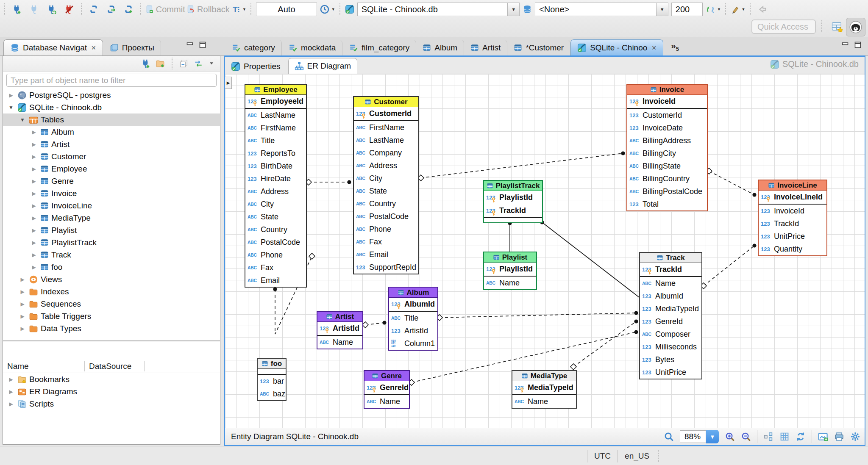 This screenshot has width=868, height=465. What do you see at coordinates (670, 316) in the screenshot?
I see `entity-Track: Track123TrackIdABCName123AlbumId123Media…` at bounding box center [670, 316].